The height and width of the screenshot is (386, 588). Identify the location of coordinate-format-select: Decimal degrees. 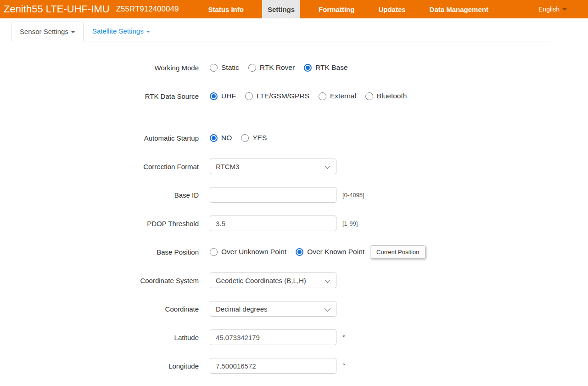
(273, 309).